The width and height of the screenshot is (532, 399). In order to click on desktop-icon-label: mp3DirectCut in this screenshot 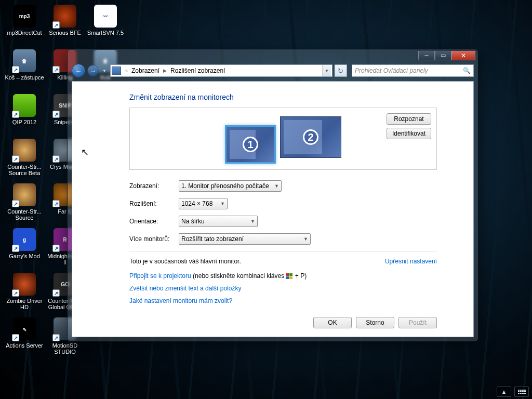, I will do `click(24, 33)`.